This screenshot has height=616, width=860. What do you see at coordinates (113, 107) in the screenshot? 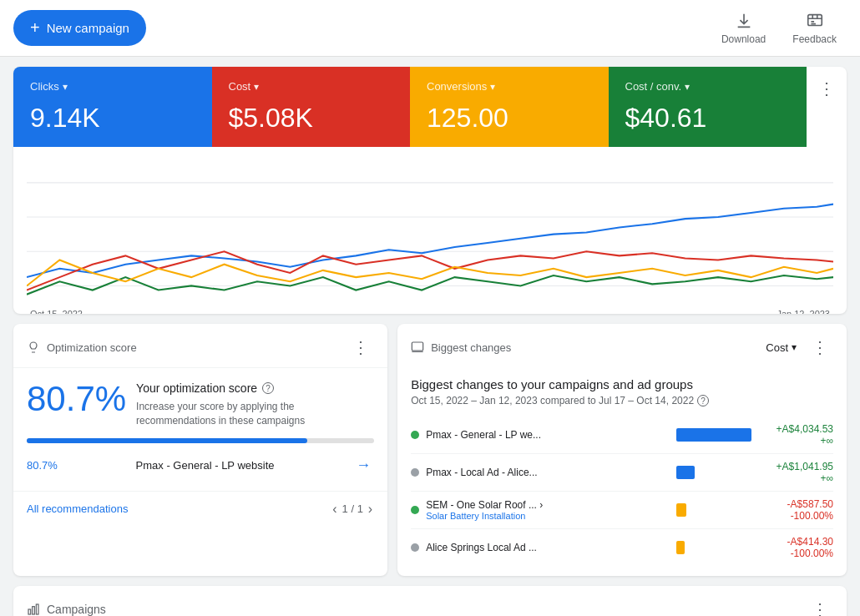
I see `clicks-stat: Clicks ▾ 9.14K` at bounding box center [113, 107].